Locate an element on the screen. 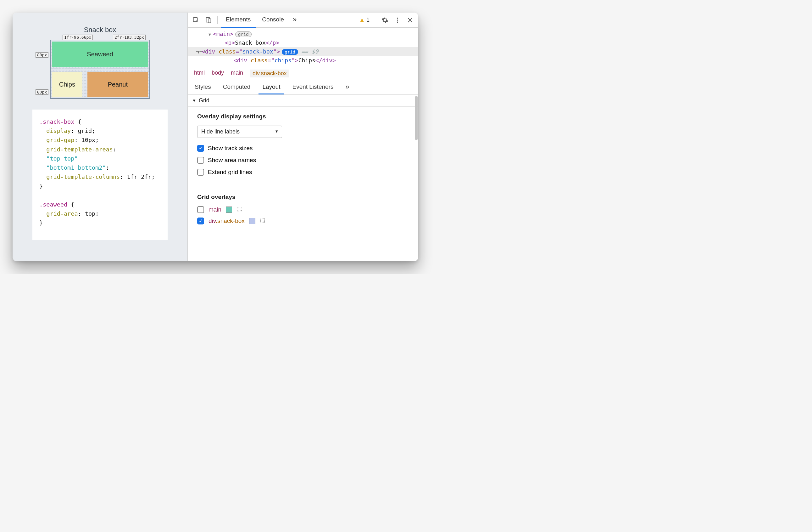  css-code-block: .snack-box { display: grid; grid-gap: 10… is located at coordinates (100, 175).